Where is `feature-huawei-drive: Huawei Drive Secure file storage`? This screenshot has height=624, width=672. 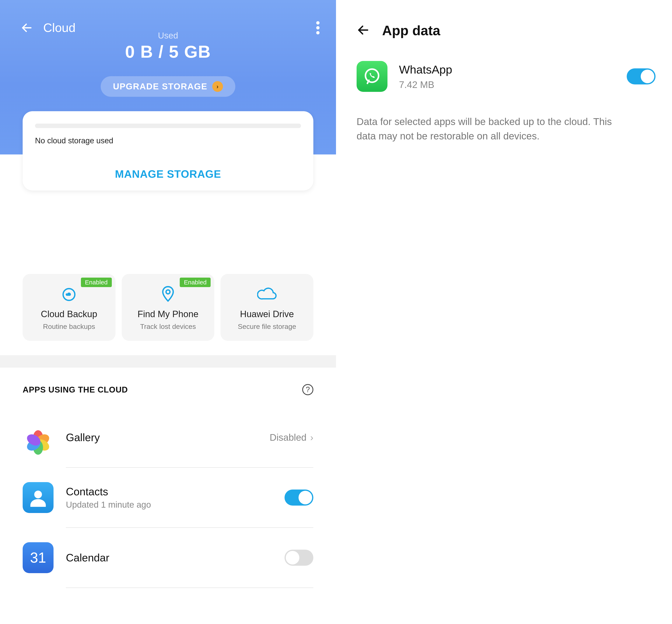
feature-huawei-drive: Huawei Drive Secure file storage is located at coordinates (267, 307).